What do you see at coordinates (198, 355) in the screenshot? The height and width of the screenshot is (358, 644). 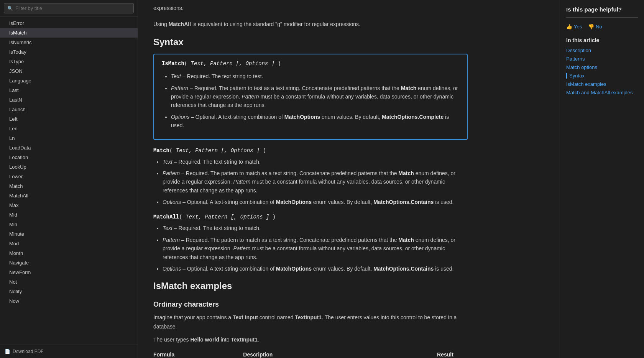 I see `col-formula-header: Formula` at bounding box center [198, 355].